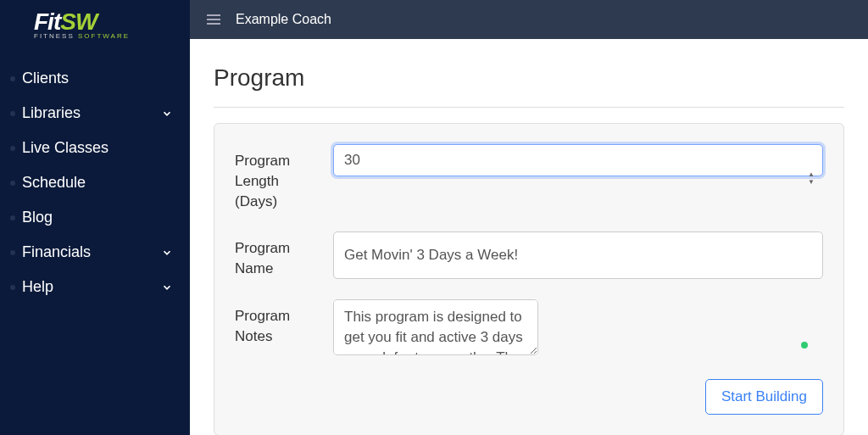  Describe the element at coordinates (529, 20) in the screenshot. I see `topbar: Example Coach` at that location.